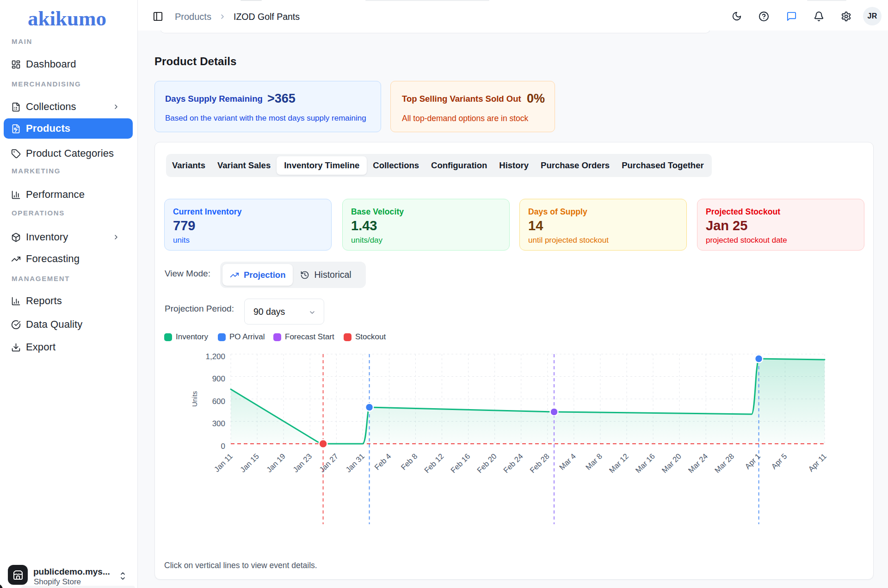 The width and height of the screenshot is (888, 588). Describe the element at coordinates (724, 463) in the screenshot. I see `svg-text: Mar 28` at that location.